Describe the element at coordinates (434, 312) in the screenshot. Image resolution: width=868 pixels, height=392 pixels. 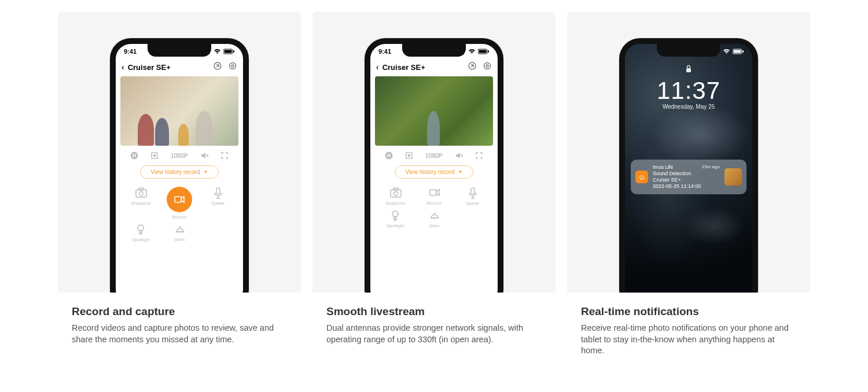
I see `feature-title: Smooth livestream` at that location.